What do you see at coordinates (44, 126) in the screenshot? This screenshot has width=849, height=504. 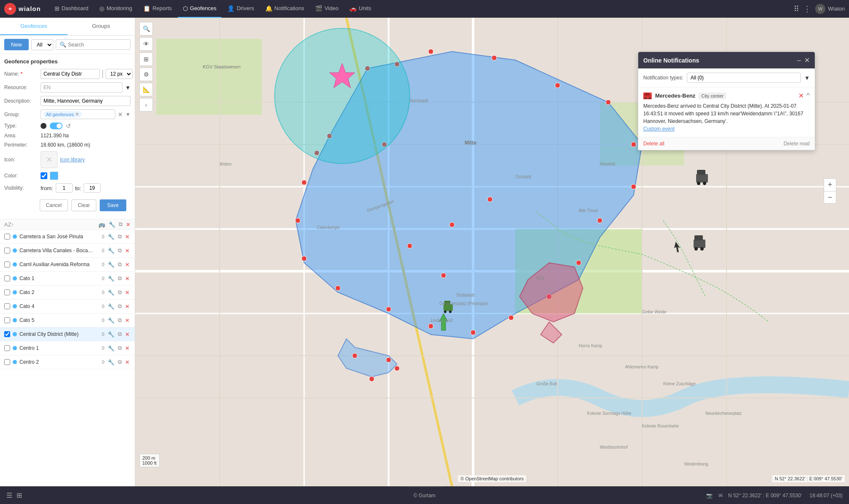 I see `type-dot` at bounding box center [44, 126].